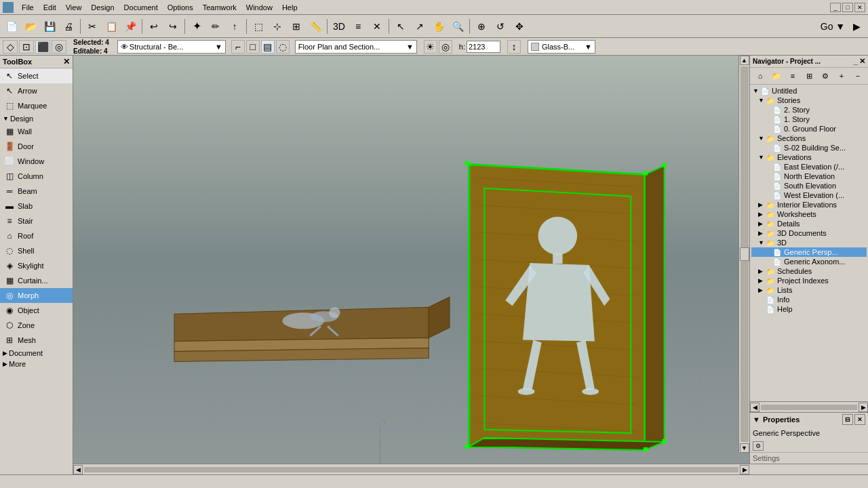  Describe the element at coordinates (66, 62) in the screenshot. I see `toolbox-close: ✕` at that location.